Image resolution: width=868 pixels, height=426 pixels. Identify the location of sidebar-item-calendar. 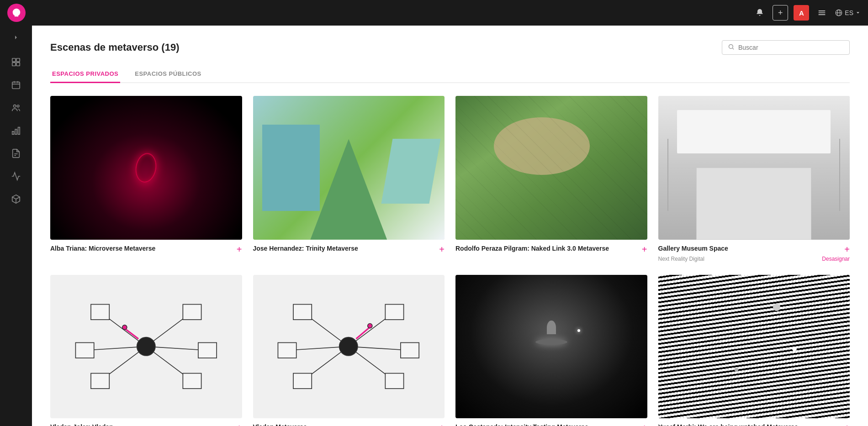
(16, 85).